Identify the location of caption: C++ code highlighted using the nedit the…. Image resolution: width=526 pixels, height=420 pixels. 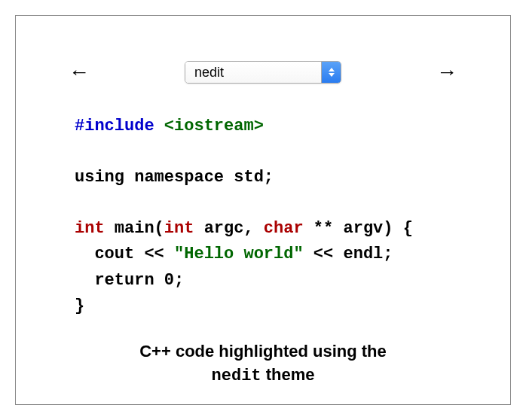
(263, 364).